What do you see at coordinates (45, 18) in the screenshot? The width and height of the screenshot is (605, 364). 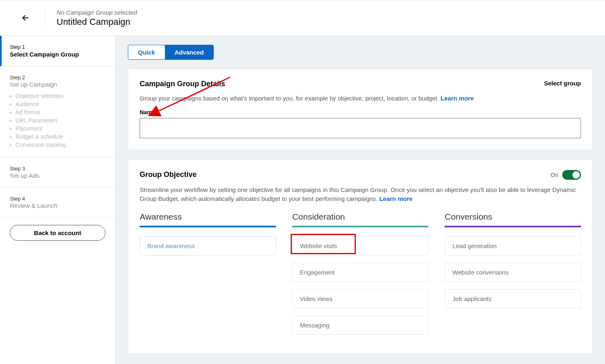 I see `header-separator` at bounding box center [45, 18].